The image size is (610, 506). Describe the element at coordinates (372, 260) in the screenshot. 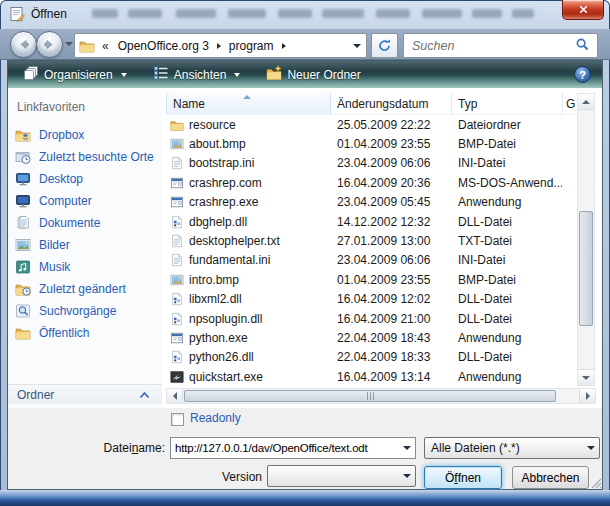

I see `file-row: fundamental.ini23.04.2009 06:06INI-Datei` at that location.